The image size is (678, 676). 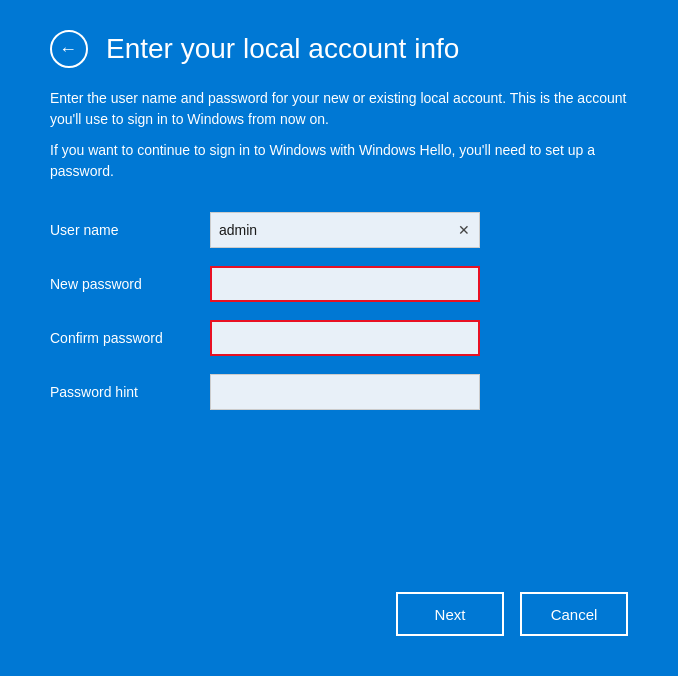 What do you see at coordinates (345, 284) in the screenshot?
I see `new-password-field` at bounding box center [345, 284].